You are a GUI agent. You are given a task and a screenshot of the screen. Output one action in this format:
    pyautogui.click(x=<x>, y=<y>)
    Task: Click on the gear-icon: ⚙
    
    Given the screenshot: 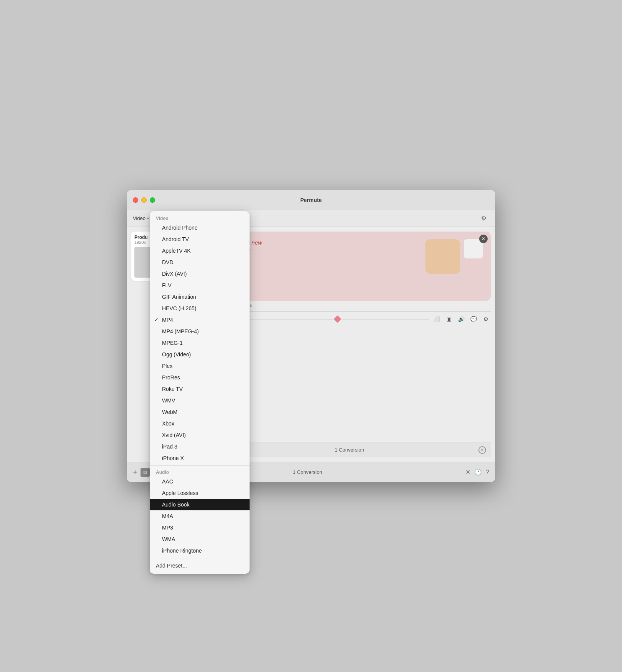 What is the action you would take?
    pyautogui.click(x=484, y=218)
    